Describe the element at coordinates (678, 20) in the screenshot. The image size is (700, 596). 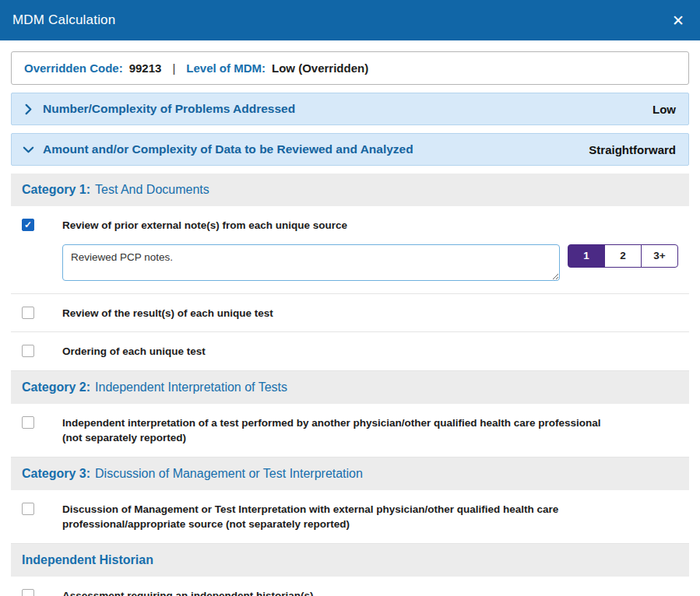
I see `close-icon: ✕` at that location.